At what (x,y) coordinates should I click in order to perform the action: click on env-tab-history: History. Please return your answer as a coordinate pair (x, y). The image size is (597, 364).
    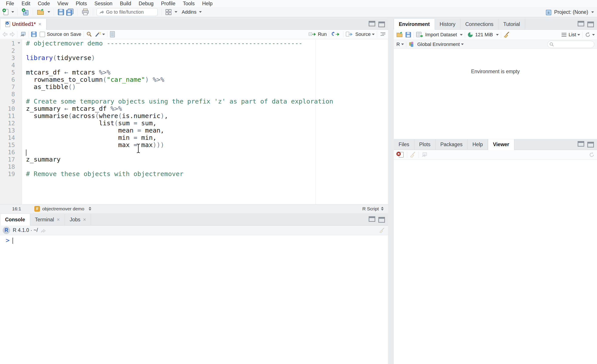
    Looking at the image, I should click on (448, 24).